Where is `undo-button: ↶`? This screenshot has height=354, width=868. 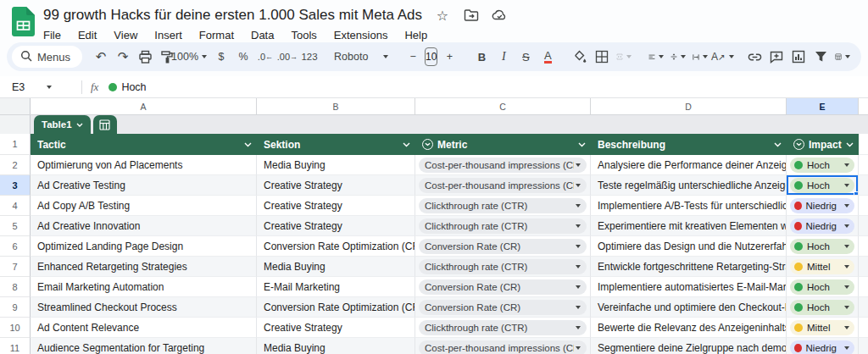 undo-button: ↶ is located at coordinates (101, 57).